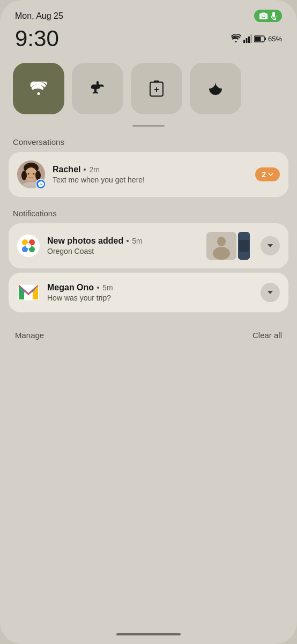 This screenshot has width=297, height=644. What do you see at coordinates (260, 39) in the screenshot?
I see `battery-icon` at bounding box center [260, 39].